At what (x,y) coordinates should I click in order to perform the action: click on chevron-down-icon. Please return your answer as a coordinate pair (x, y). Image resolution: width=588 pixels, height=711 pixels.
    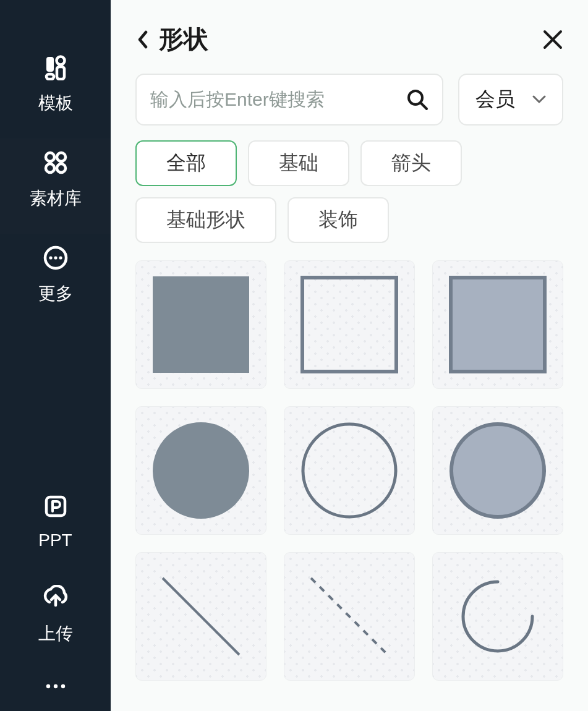
    Looking at the image, I should click on (539, 100).